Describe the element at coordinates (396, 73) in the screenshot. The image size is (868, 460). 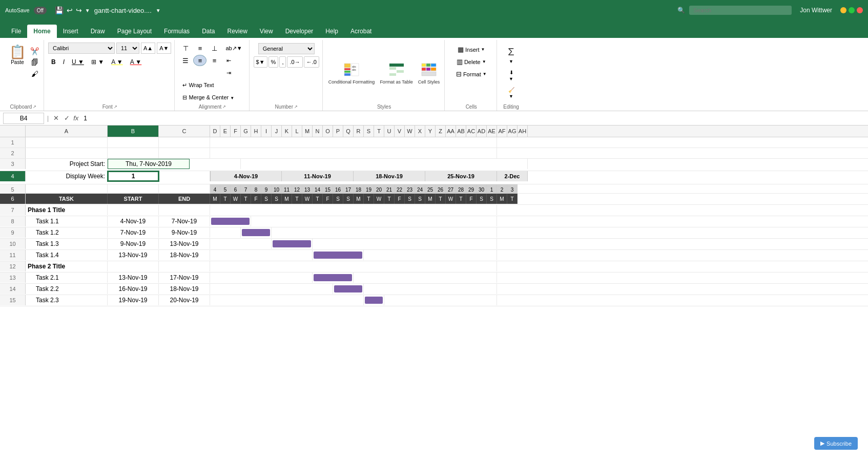
I see `format-as-table-button: Format as Table` at that location.